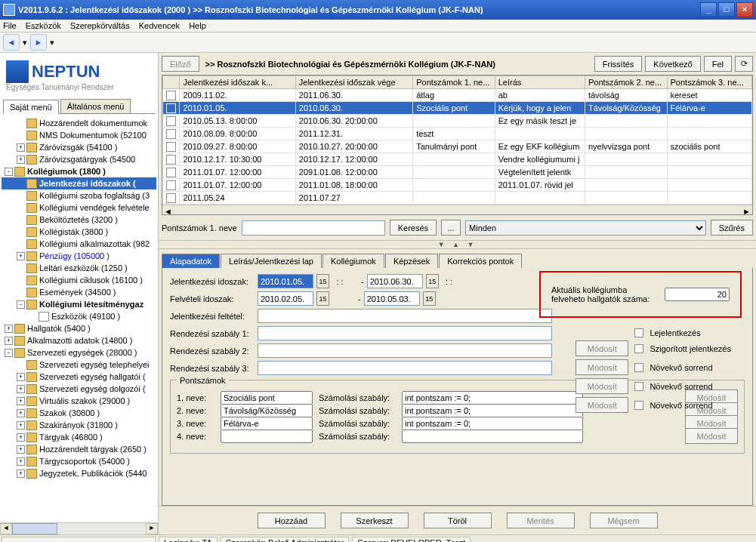 Image resolution: width=756 pixels, height=542 pixels. I want to click on grid-header: Pontszámok 2. ne..., so click(625, 83).